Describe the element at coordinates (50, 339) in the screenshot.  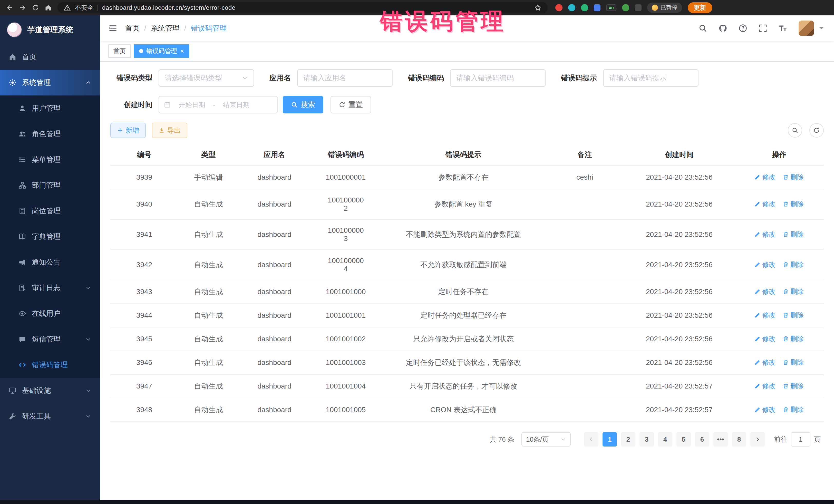
I see `sidebar-item-sms-management: 短信管理` at that location.